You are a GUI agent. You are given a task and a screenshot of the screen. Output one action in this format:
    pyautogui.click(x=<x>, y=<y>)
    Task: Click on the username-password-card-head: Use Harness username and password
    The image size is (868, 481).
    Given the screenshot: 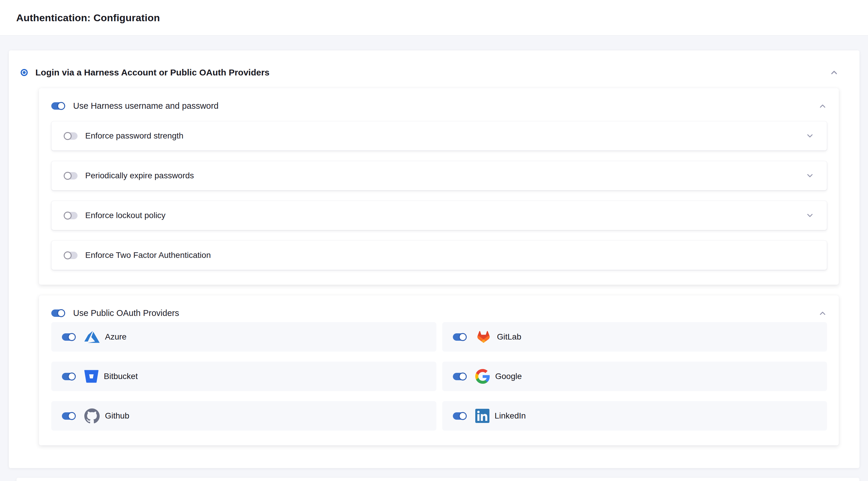 What is the action you would take?
    pyautogui.click(x=439, y=106)
    